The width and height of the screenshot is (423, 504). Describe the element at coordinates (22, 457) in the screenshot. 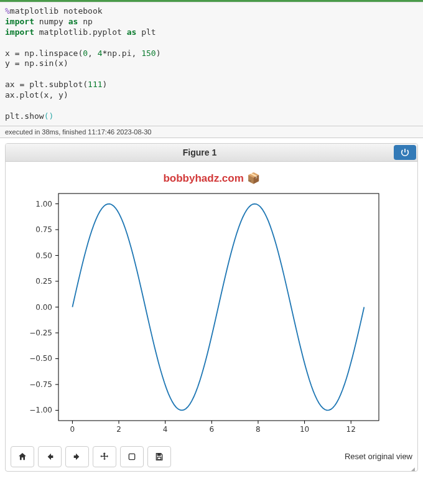

I see `home-icon` at that location.